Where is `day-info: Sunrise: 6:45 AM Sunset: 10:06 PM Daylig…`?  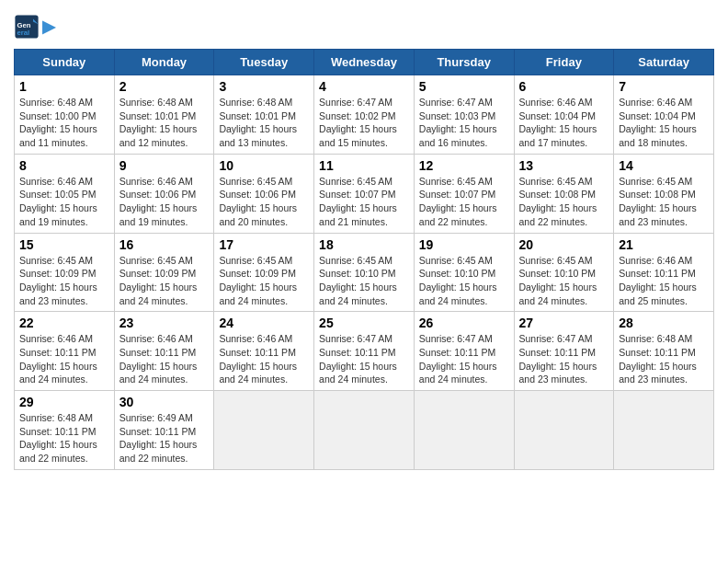 day-info: Sunrise: 6:45 AM Sunset: 10:06 PM Daylig… is located at coordinates (264, 202).